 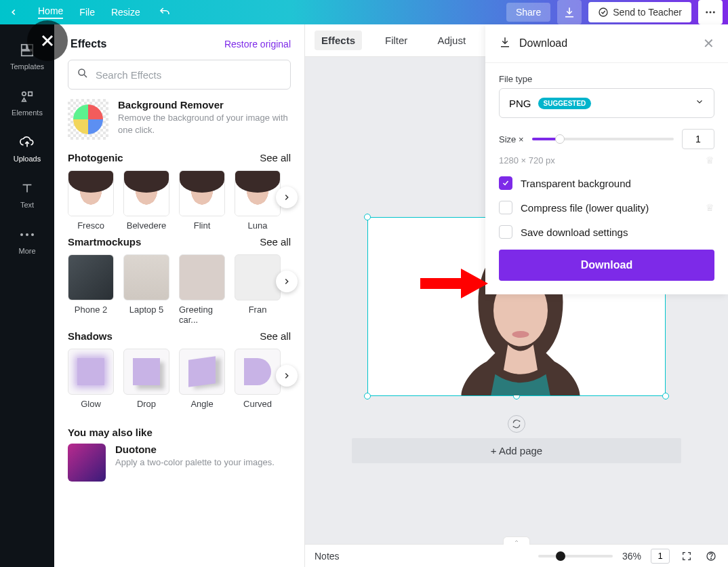 I want to click on smartmockup-item: Phone 2, so click(x=91, y=290).